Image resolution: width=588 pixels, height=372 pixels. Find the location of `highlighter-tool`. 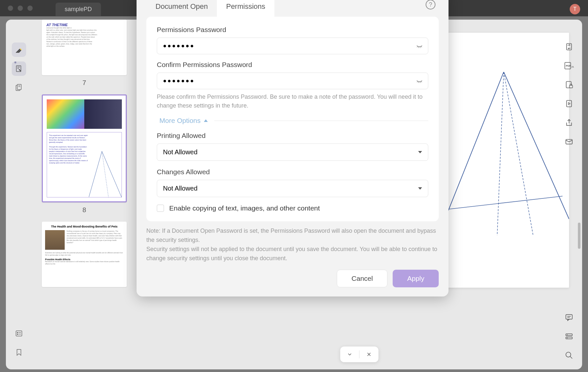

highlighter-tool is located at coordinates (19, 50).